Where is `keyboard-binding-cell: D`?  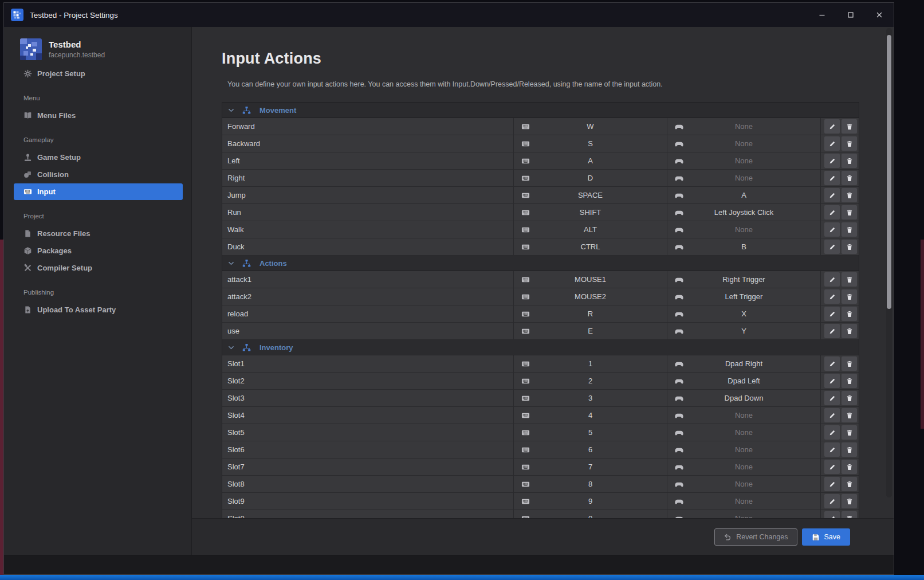
keyboard-binding-cell: D is located at coordinates (591, 178).